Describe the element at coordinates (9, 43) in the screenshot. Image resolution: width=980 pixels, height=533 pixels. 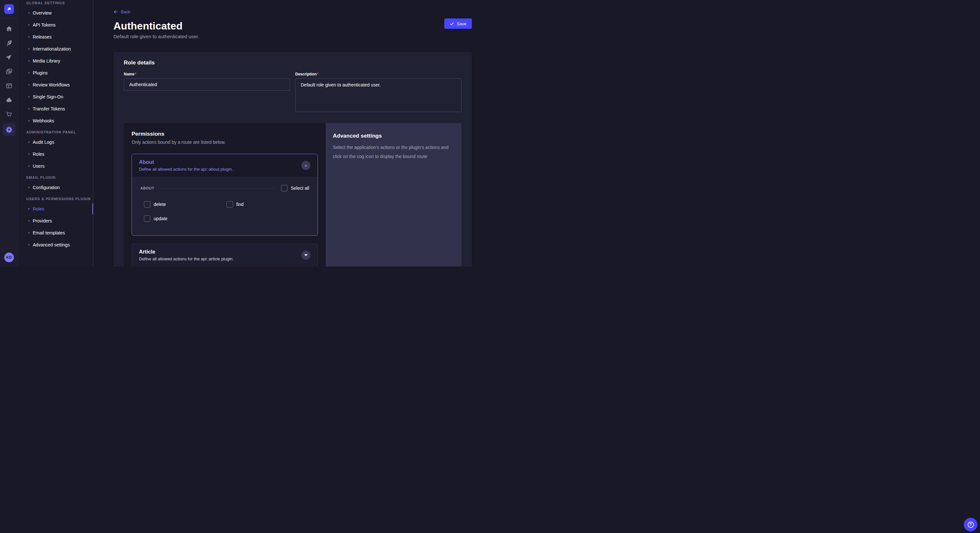
I see `feather-icon` at that location.